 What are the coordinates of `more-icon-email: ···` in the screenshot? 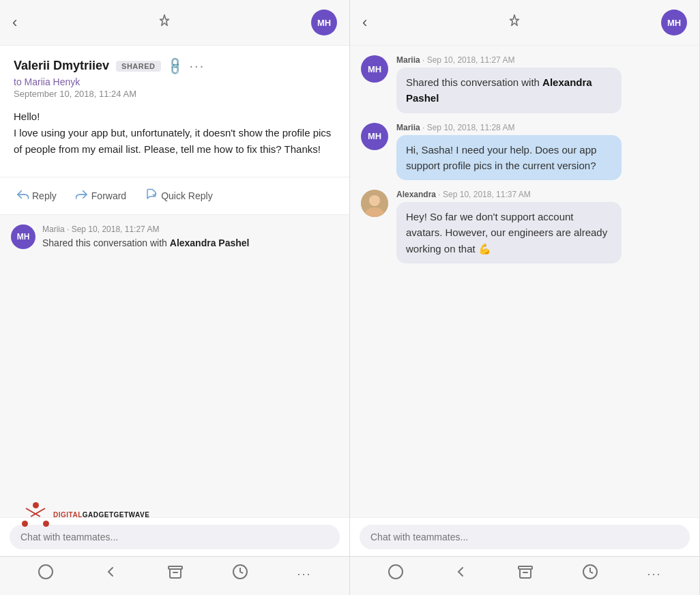 It's located at (198, 66).